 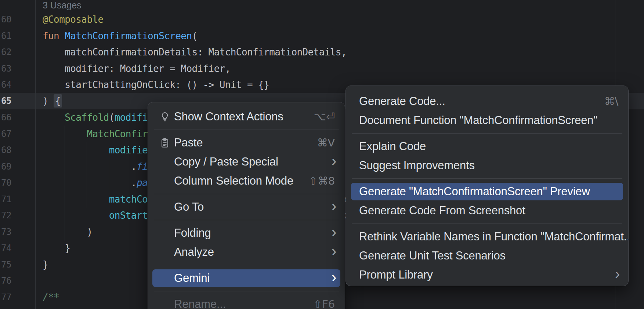 What do you see at coordinates (195, 52) in the screenshot?
I see `code-token: matchConfirmationDetails: MatchConfirmat…` at bounding box center [195, 52].